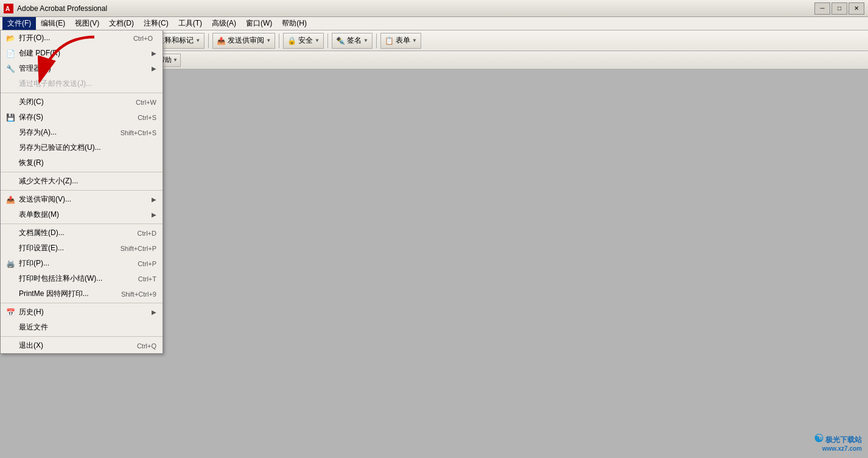 The width and height of the screenshot is (868, 458). Describe the element at coordinates (10, 264) in the screenshot. I see `print-icon: 🖨️` at that location.